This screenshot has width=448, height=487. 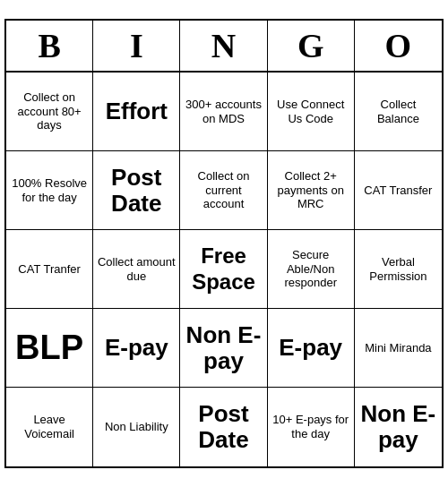 What do you see at coordinates (223, 190) in the screenshot?
I see `cell-text: Collect on current account` at bounding box center [223, 190].